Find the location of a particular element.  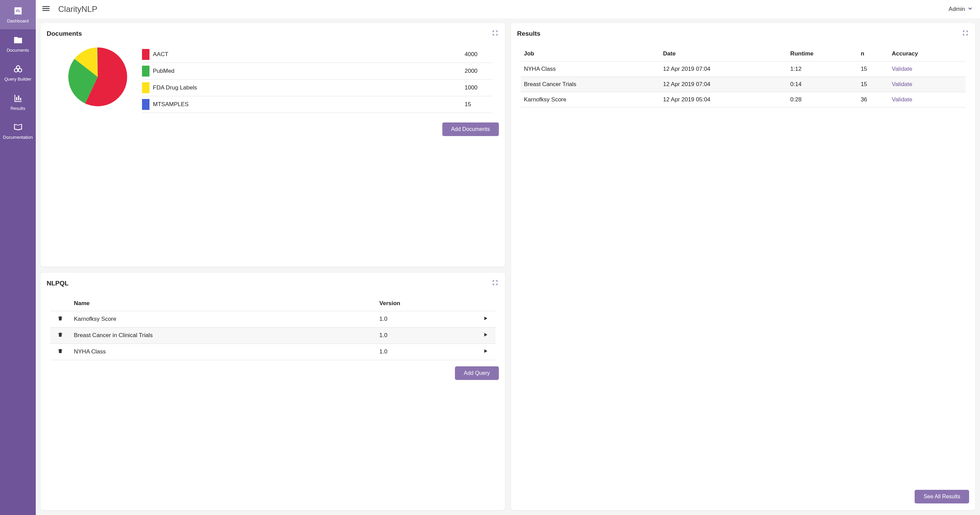

nlpql-name: NYHA Class is located at coordinates (223, 352).